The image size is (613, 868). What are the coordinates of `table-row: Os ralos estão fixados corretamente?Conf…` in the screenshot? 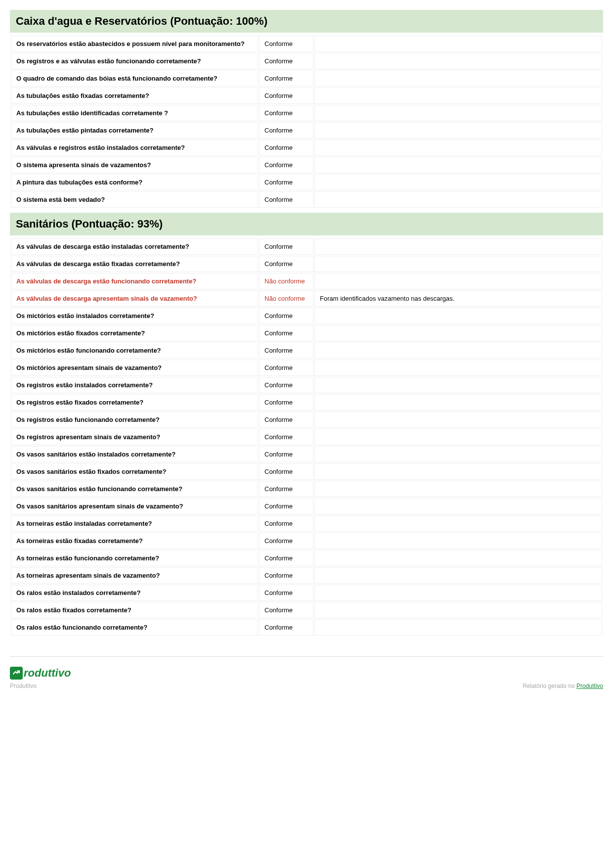 It's located at (306, 610).